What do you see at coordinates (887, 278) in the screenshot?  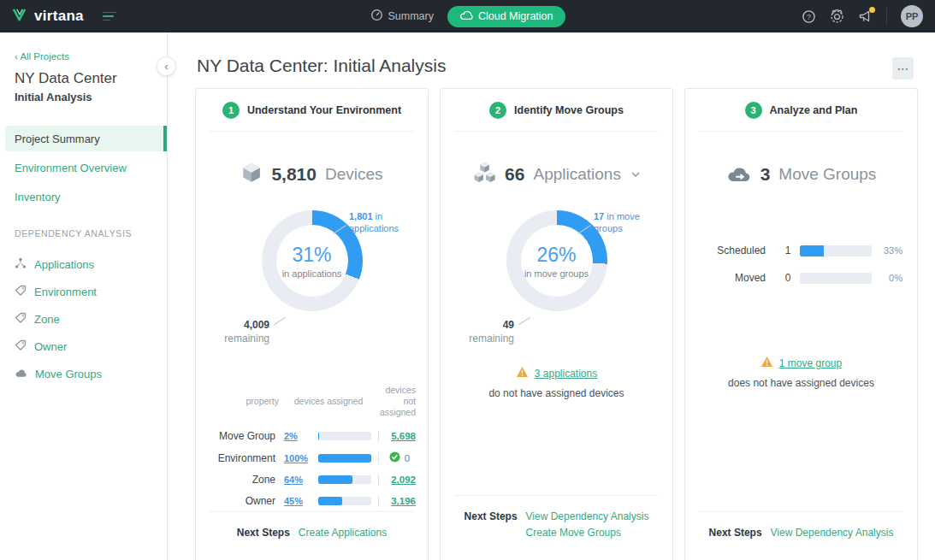 I see `bar-percent: 0%` at bounding box center [887, 278].